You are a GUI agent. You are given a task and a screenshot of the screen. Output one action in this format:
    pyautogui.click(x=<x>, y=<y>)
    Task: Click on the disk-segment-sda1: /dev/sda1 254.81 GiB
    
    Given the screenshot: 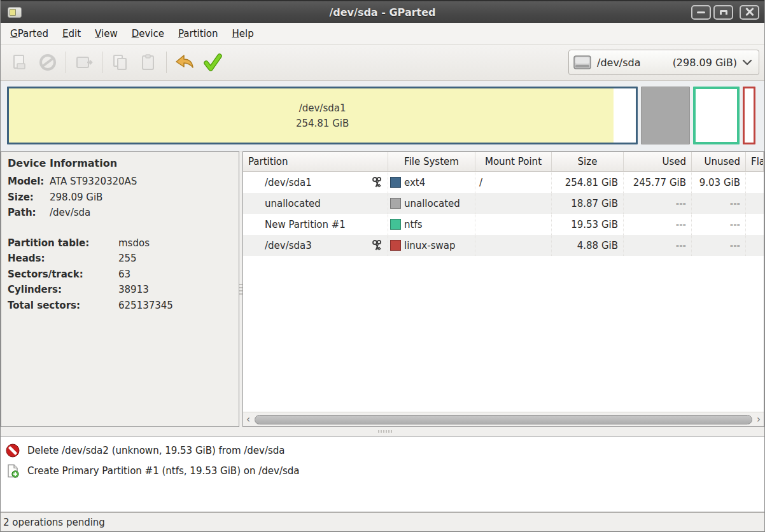 What is the action you would take?
    pyautogui.click(x=322, y=116)
    